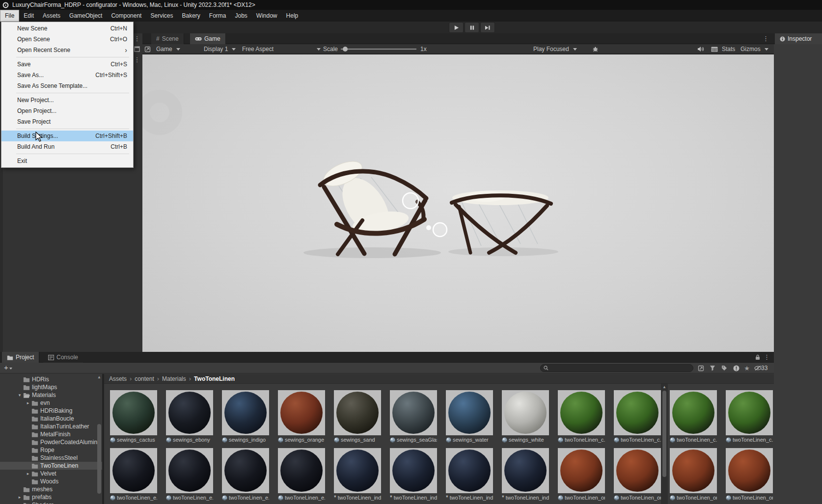  Describe the element at coordinates (67, 122) in the screenshot. I see `menu-item-save-project: Save Project` at that location.